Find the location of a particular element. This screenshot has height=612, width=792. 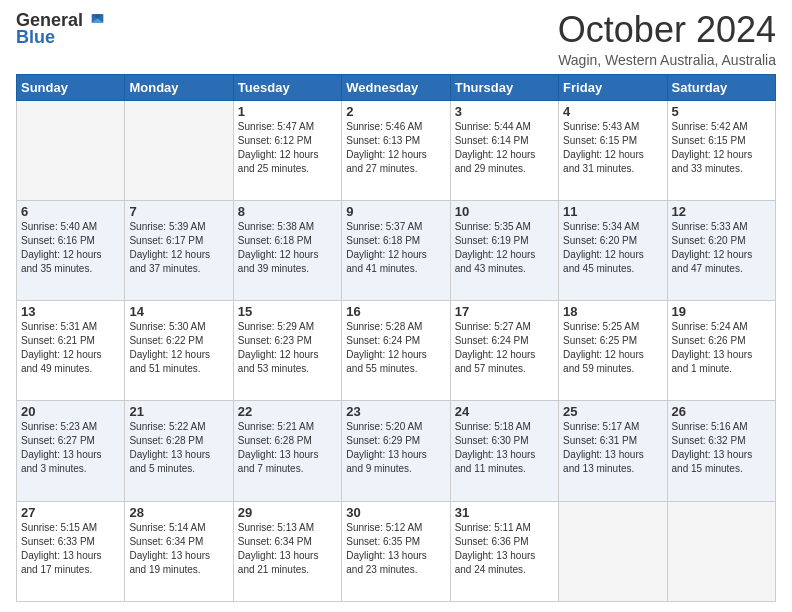

table-row: 23Sunrise: 5:20 AMSunset: 6:29 PMDayligh… is located at coordinates (396, 451).